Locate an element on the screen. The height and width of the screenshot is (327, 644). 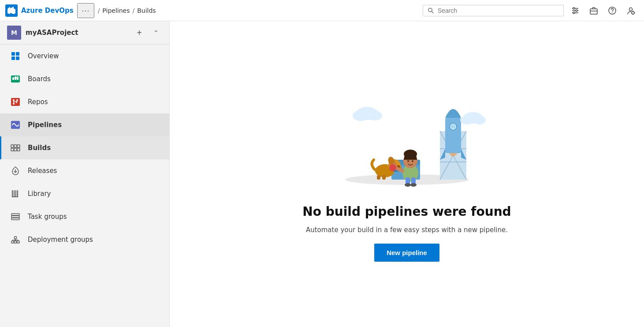
empty-state-illustration is located at coordinates (407, 140).